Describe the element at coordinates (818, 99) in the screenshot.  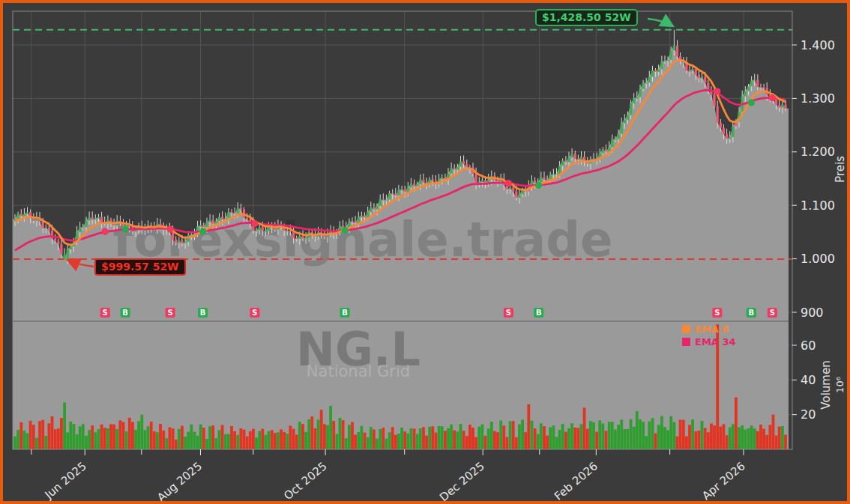
I see `price-tick-label: 1.300` at that location.